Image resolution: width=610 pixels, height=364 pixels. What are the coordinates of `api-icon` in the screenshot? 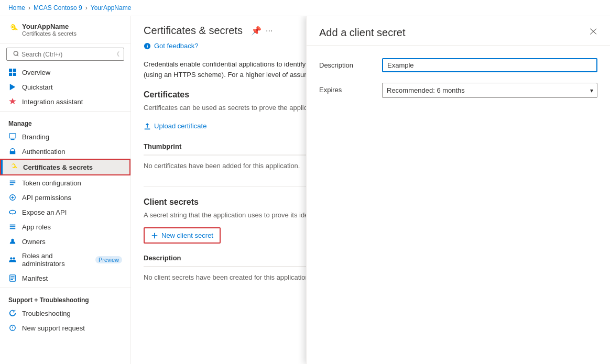 It's located at (13, 197).